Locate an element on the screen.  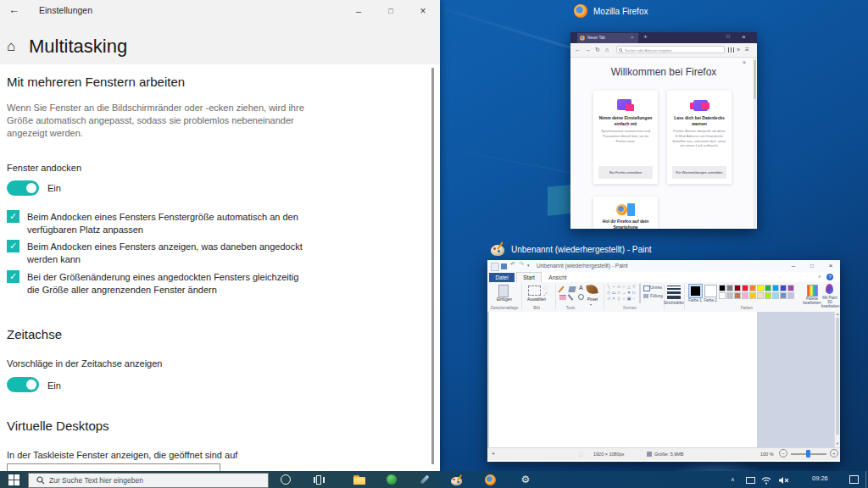
ff-close-icon: × is located at coordinates (744, 37).